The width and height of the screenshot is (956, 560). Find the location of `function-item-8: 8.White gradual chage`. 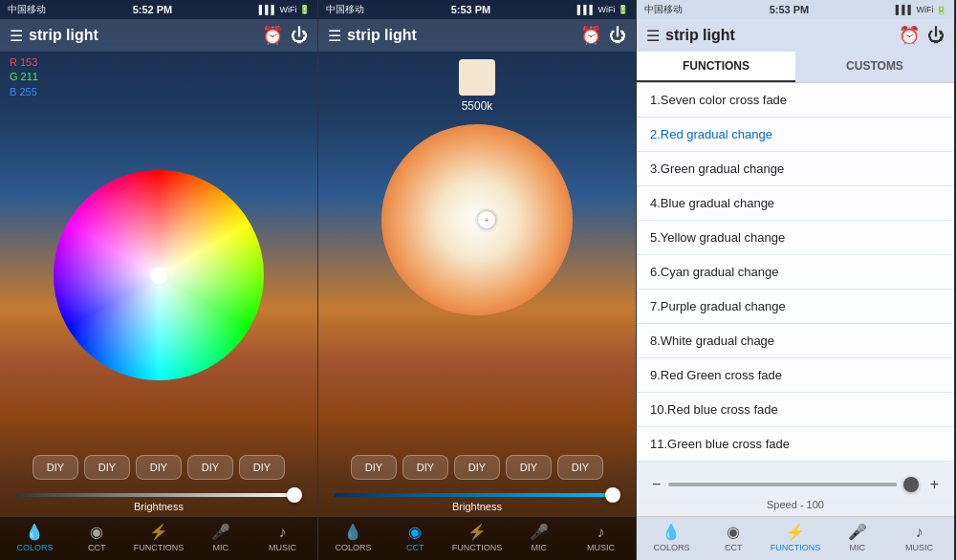

function-item-8: 8.White gradual chage is located at coordinates (795, 341).